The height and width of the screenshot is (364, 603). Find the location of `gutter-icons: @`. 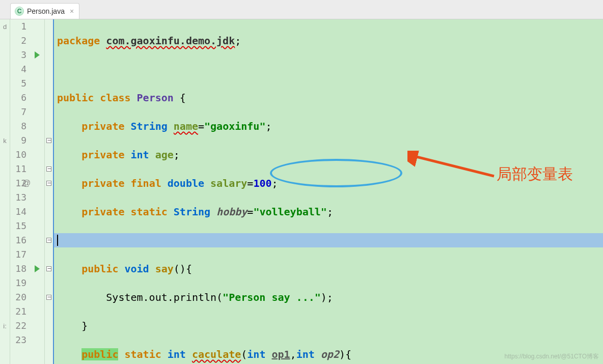

gutter-icons: @ is located at coordinates (37, 191).